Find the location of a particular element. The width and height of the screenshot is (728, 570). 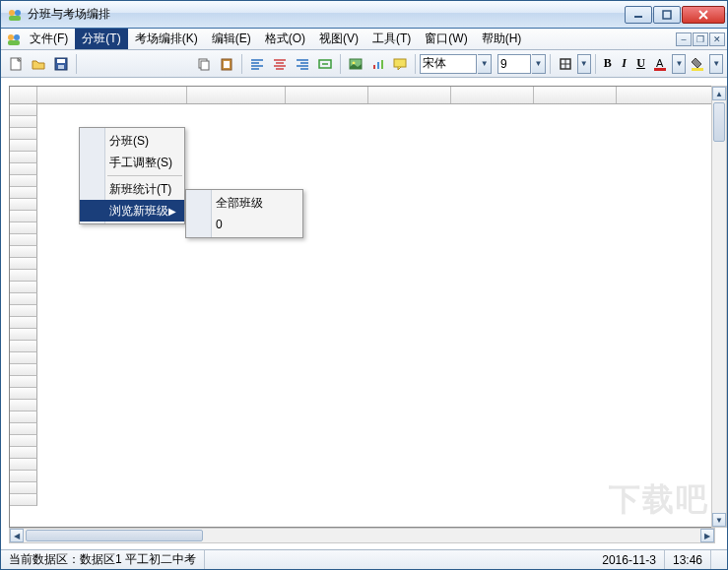

align-center-button is located at coordinates (280, 64).